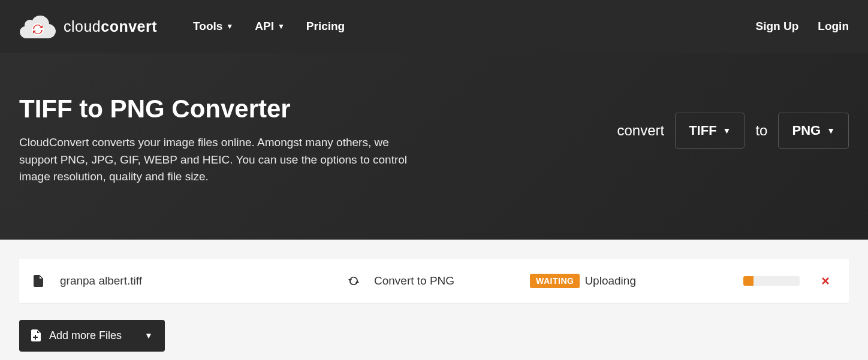 This screenshot has height=360, width=868. Describe the element at coordinates (777, 26) in the screenshot. I see `nav-signup: Sign Up` at that location.